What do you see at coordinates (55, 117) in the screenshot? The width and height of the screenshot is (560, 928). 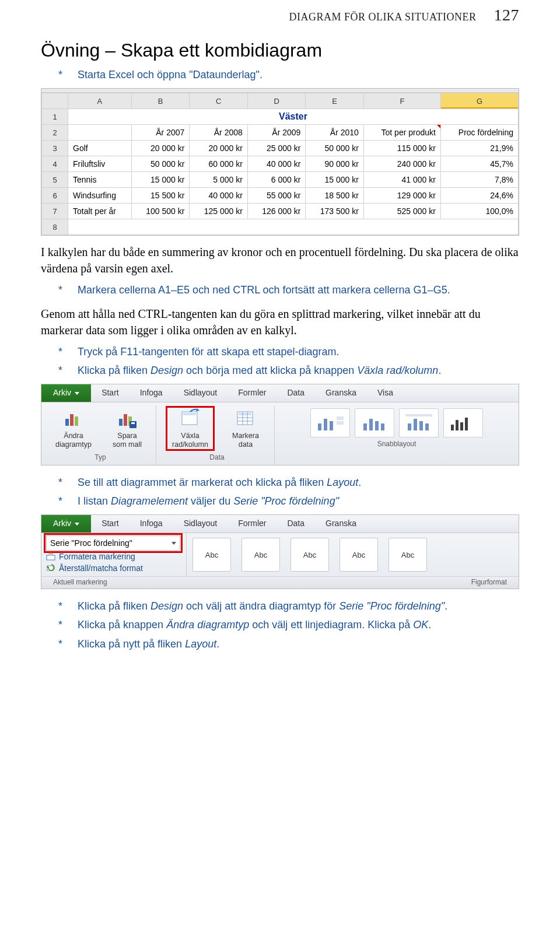 I see `row-1: 1` at bounding box center [55, 117].